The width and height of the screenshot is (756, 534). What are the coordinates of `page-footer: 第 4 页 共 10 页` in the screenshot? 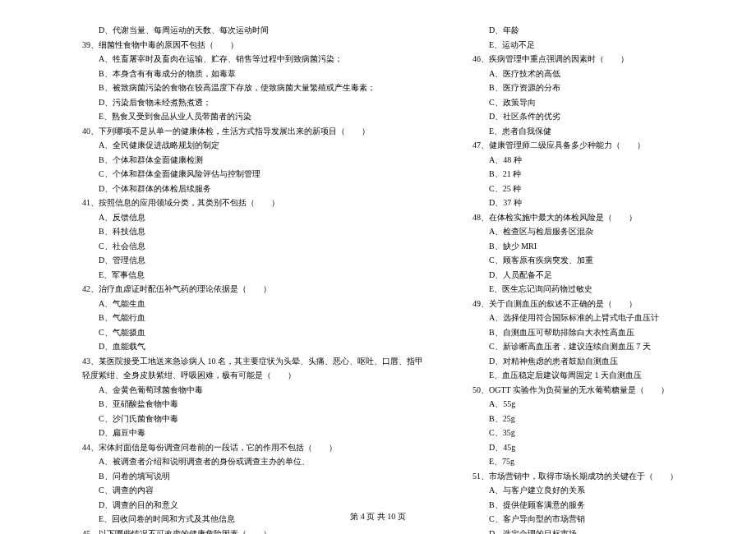 It's located at (378, 517).